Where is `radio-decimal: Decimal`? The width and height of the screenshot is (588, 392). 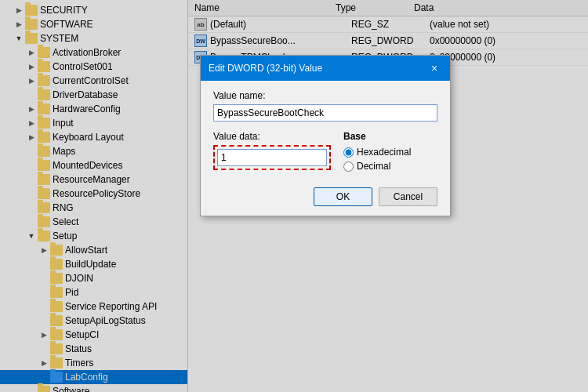 radio-decimal: Decimal is located at coordinates (390, 166).